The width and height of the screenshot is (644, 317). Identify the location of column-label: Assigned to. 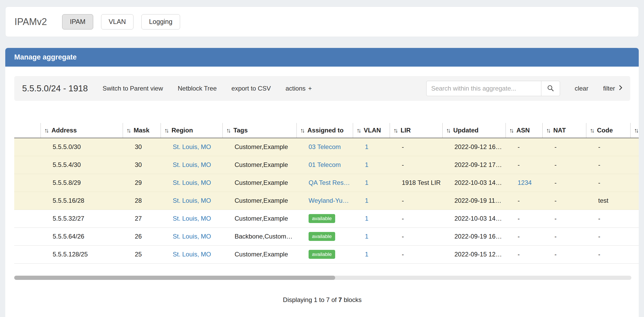
(325, 130).